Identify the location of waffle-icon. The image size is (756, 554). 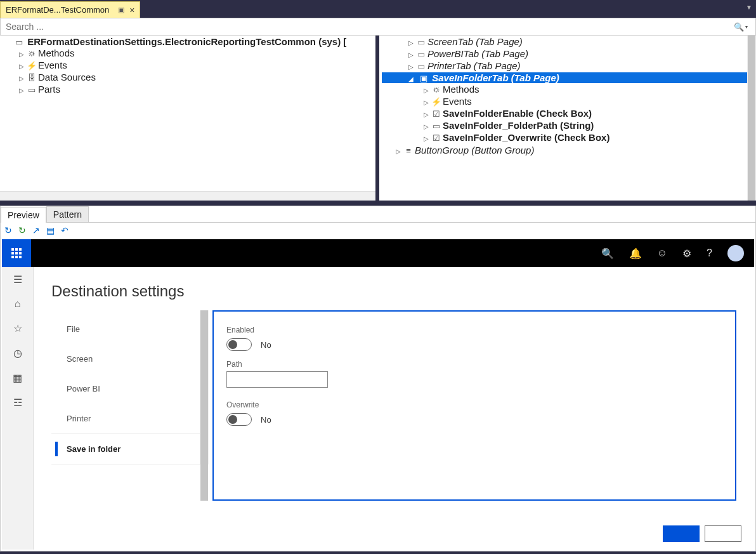
(16, 253).